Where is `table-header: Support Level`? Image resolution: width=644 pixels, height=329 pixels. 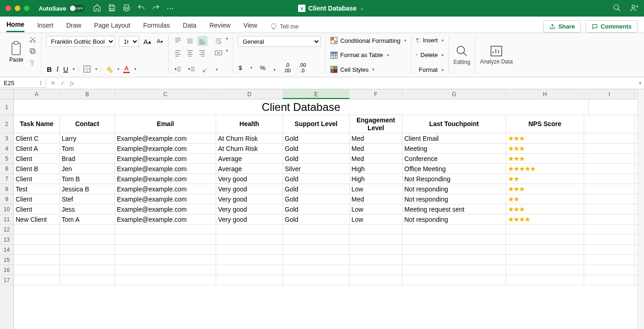 table-header: Support Level is located at coordinates (316, 124).